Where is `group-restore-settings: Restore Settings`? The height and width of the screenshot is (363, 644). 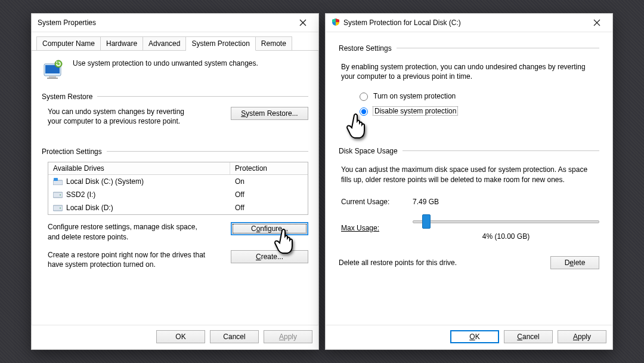 group-restore-settings: Restore Settings is located at coordinates (367, 48).